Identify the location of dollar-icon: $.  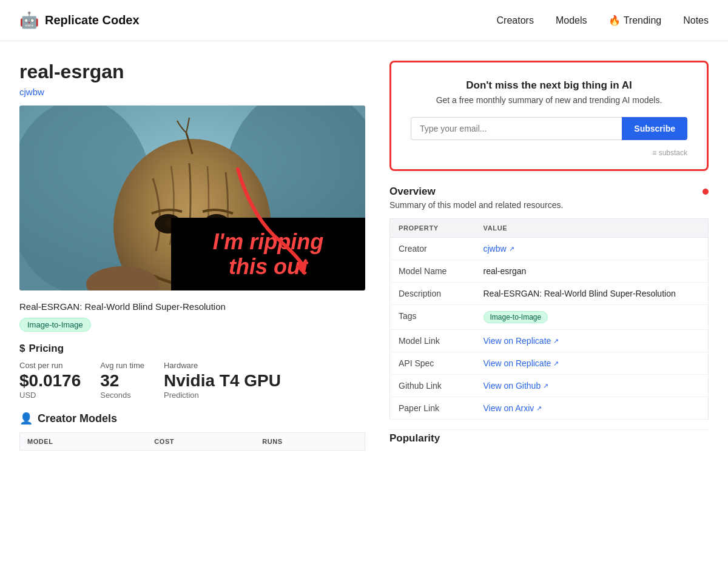
(22, 349).